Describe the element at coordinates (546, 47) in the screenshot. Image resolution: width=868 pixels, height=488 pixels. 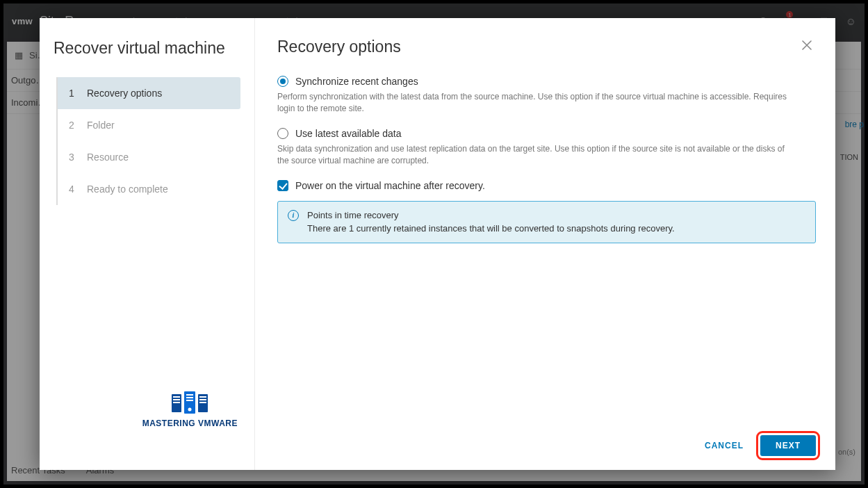
I see `panel-header: Recovery options` at that location.